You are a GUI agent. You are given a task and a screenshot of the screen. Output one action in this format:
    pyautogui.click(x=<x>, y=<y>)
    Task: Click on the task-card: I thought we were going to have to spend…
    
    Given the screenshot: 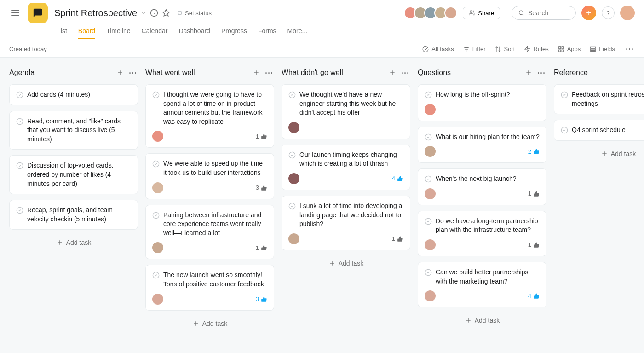 What is the action you would take?
    pyautogui.click(x=210, y=116)
    